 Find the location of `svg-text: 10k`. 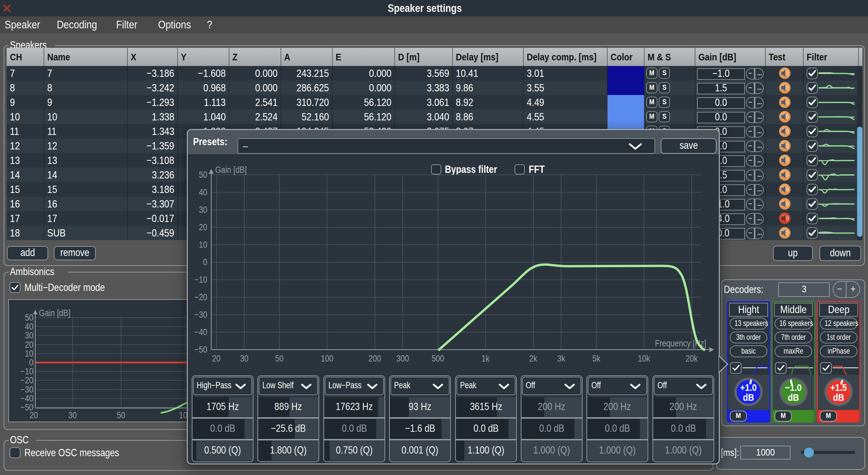

svg-text: 10k is located at coordinates (644, 358).